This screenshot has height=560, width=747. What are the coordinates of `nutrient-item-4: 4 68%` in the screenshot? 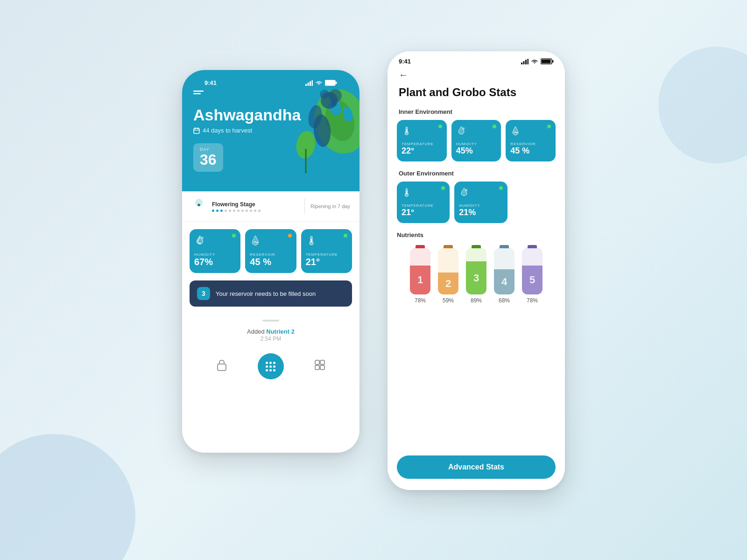 It's located at (504, 274).